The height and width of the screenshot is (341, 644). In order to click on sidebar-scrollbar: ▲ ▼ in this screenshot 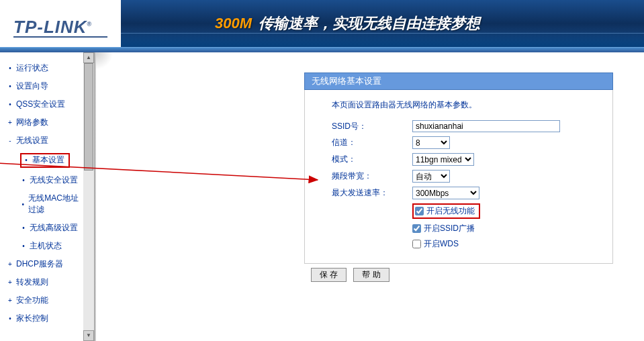, I will do `click(89, 197)`.